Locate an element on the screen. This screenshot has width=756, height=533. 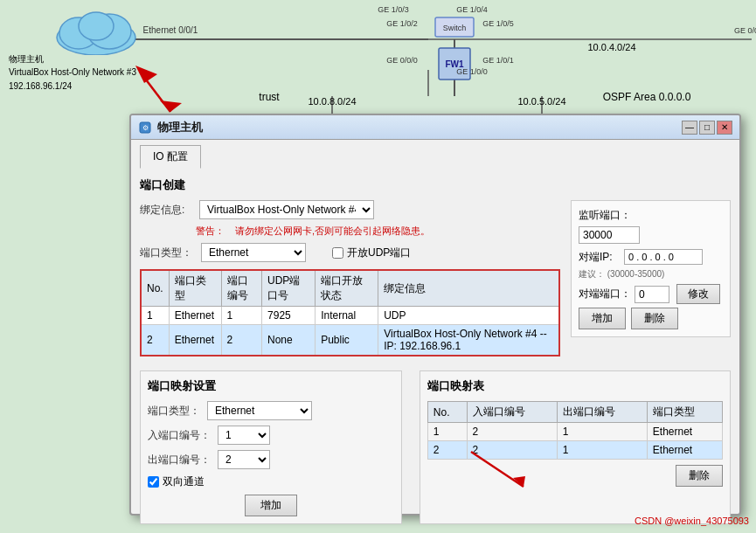
mapping-port-type-label: 端口类型： is located at coordinates (174, 411).